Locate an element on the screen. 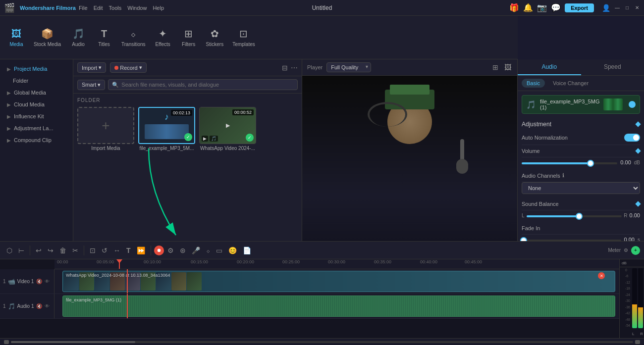 The height and width of the screenshot is (345, 644). subtitle-button: ▭ is located at coordinates (219, 250).